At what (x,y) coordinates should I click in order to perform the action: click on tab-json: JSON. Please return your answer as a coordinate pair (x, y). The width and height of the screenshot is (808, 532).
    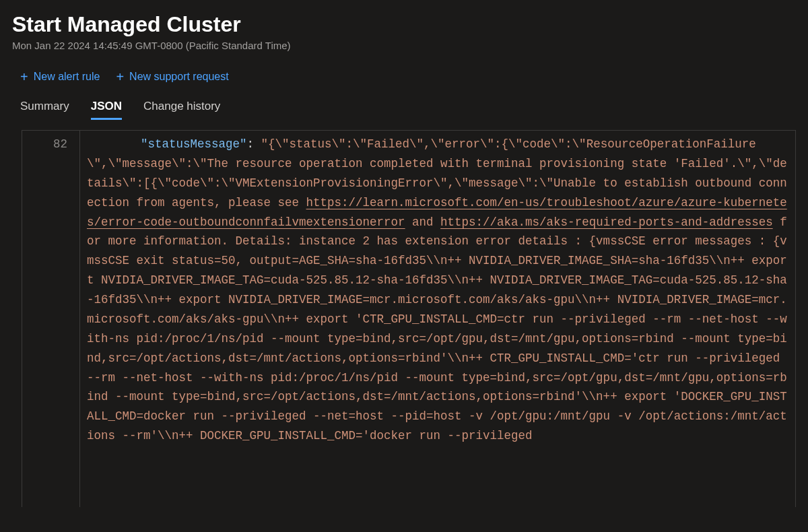
    Looking at the image, I should click on (106, 110).